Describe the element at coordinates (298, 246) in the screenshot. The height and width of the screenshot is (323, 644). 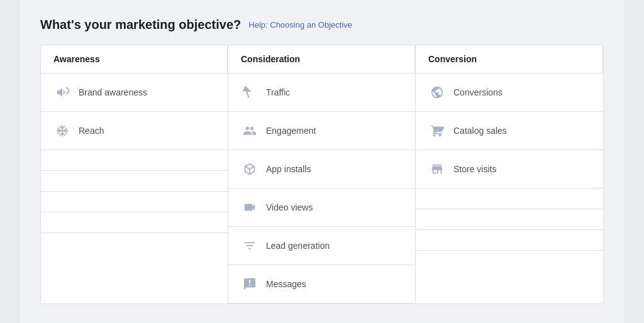
I see `objective-label-lead-generation: Lead generation` at that location.